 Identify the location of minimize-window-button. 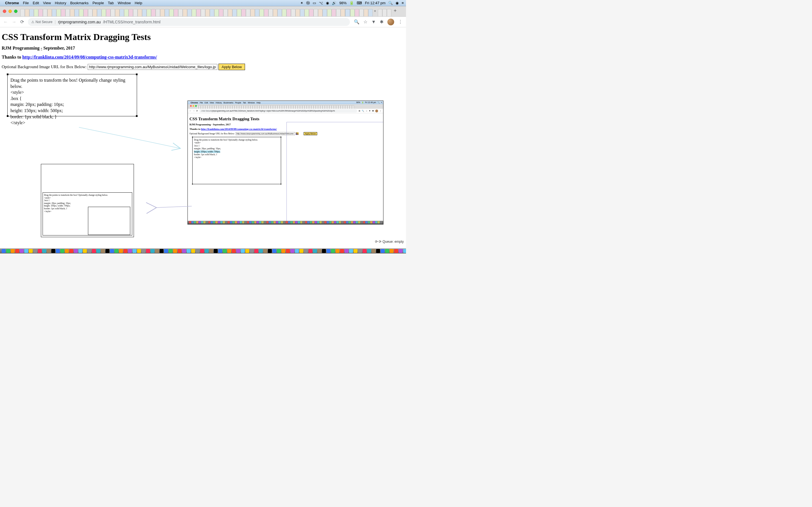
(10, 11).